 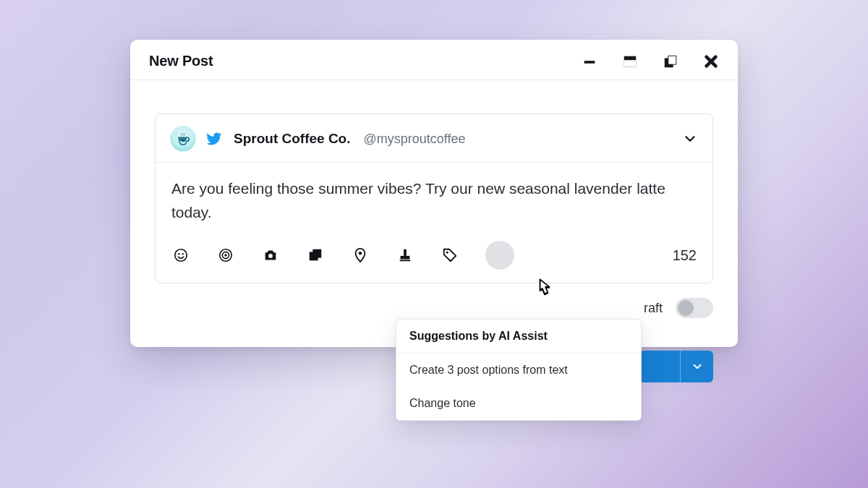 I want to click on target-icon, so click(x=226, y=255).